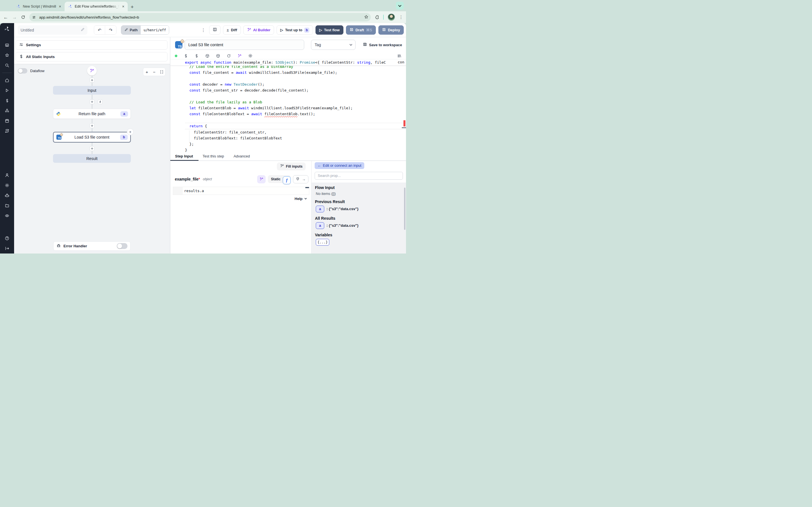  I want to click on extensions-icon, so click(377, 17).